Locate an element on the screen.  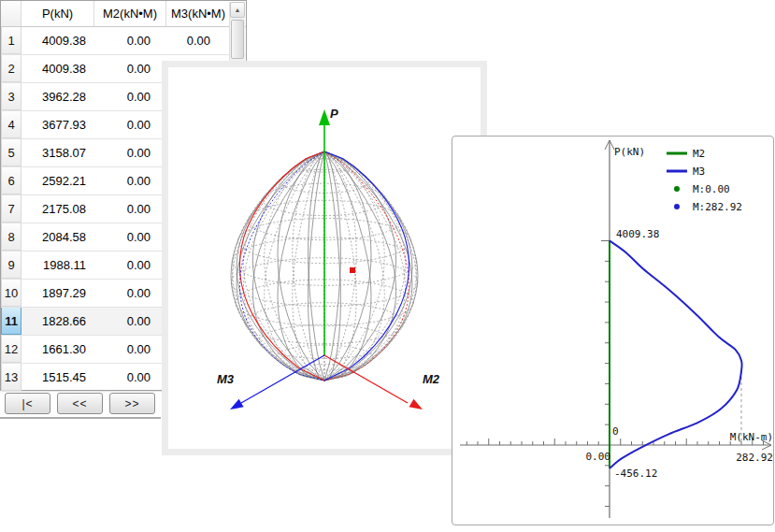
table-pager: |< << >> is located at coordinates (84, 404).